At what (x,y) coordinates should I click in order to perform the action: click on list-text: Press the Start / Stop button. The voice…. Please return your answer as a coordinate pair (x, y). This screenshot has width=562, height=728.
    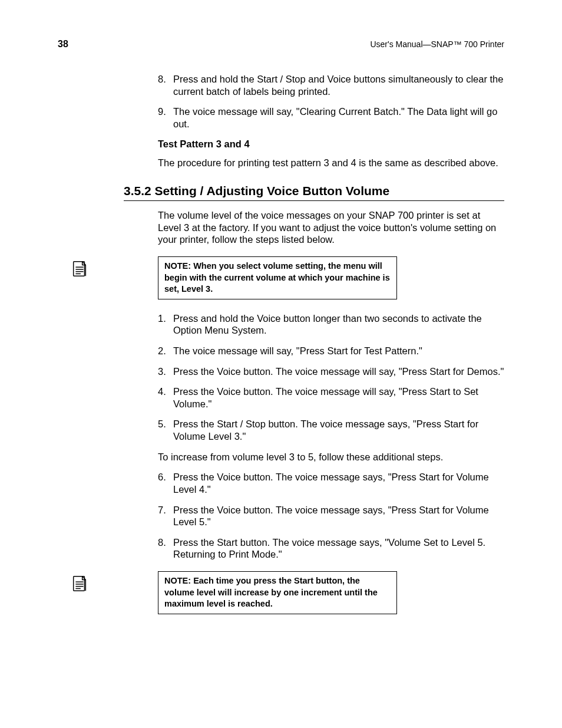
    Looking at the image, I should click on (339, 430).